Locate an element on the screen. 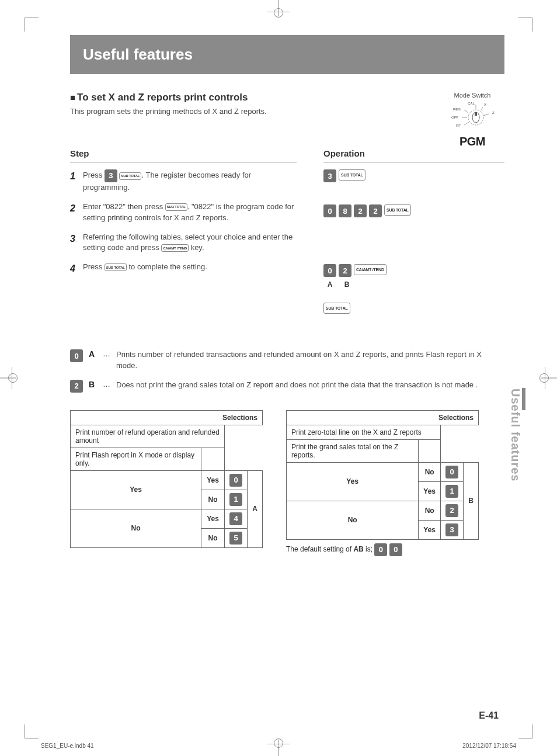  step-number: 3 is located at coordinates (76, 243).